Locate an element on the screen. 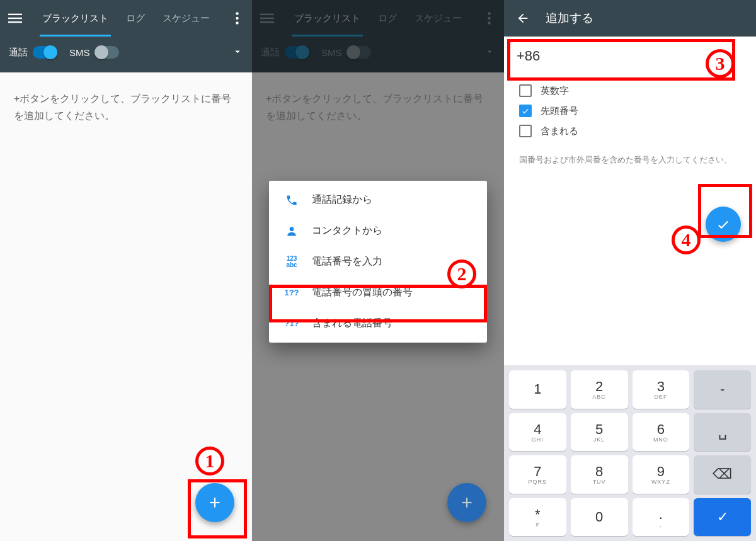  phone-icon is located at coordinates (292, 200).